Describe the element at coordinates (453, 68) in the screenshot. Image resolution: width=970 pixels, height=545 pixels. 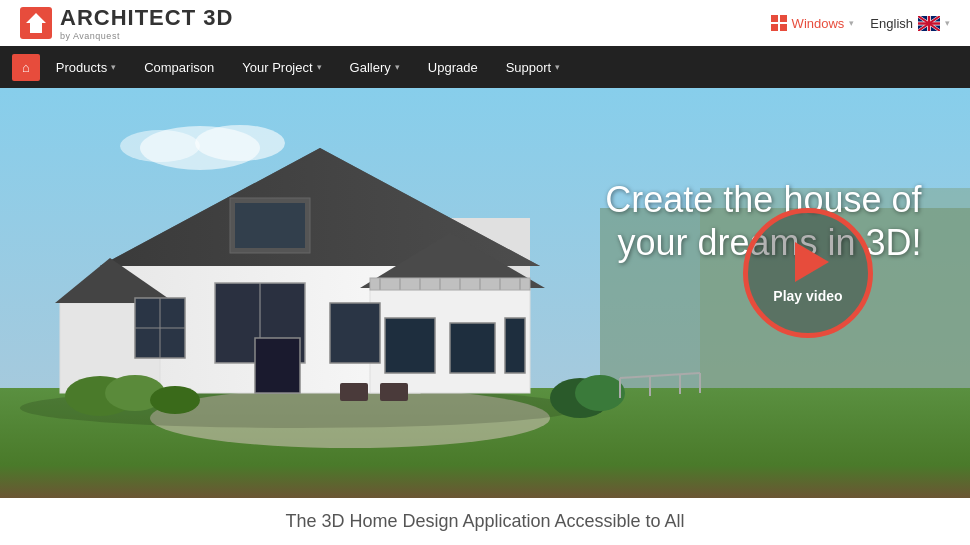
I see `nav-upgrade-label: Upgrade` at that location.